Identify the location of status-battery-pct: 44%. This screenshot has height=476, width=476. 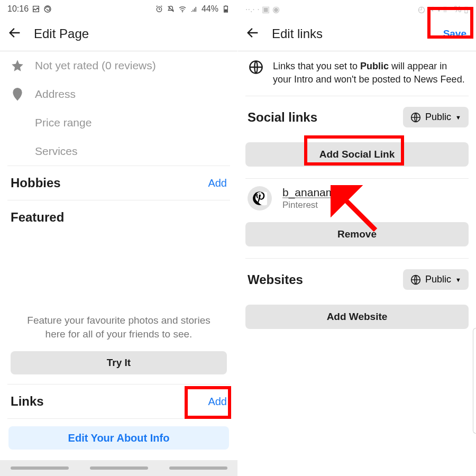
(210, 9).